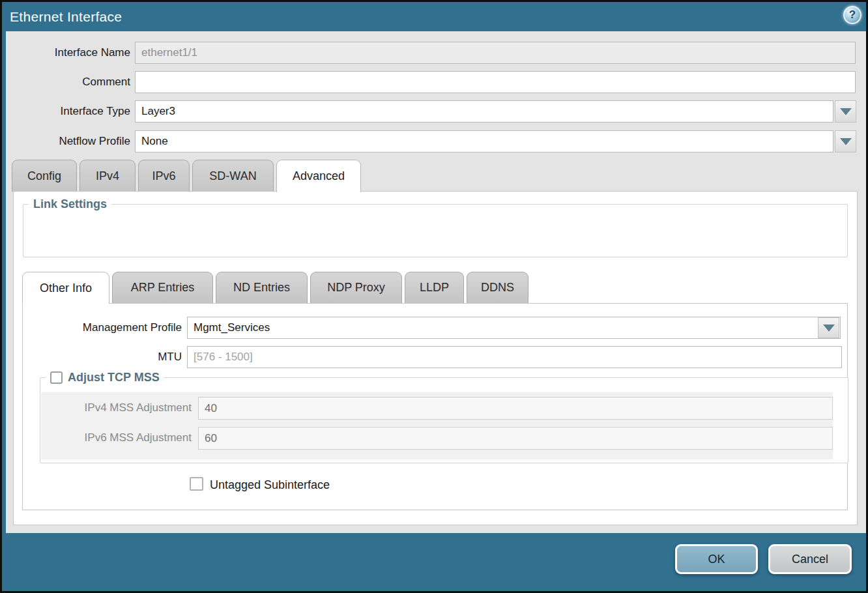  Describe the element at coordinates (70, 205) in the screenshot. I see `link-settings-legend: Link Settings` at that location.